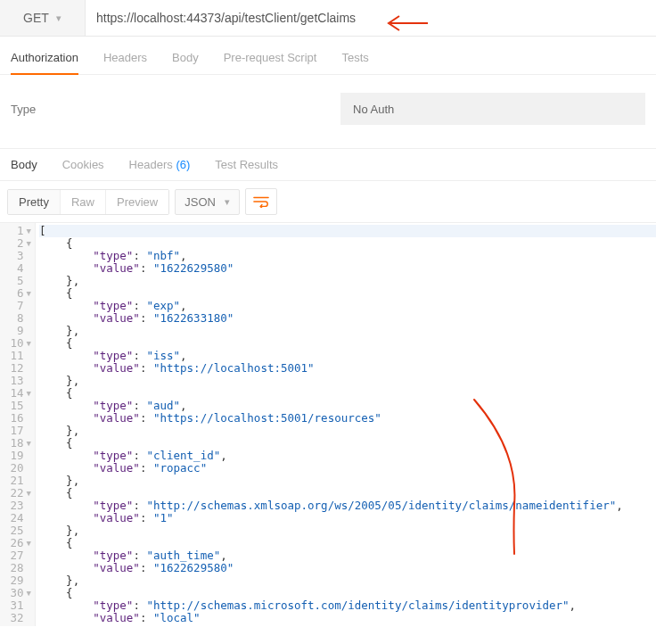 This screenshot has width=656, height=644. I want to click on headers-count: (6), so click(183, 164).